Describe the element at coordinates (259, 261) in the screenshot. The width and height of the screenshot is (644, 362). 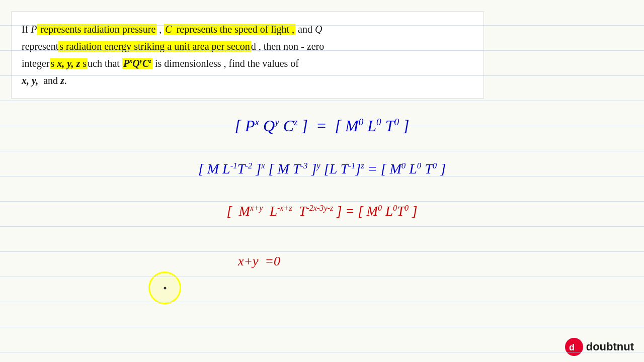
I see `eq4-content: x+y =0` at that location.